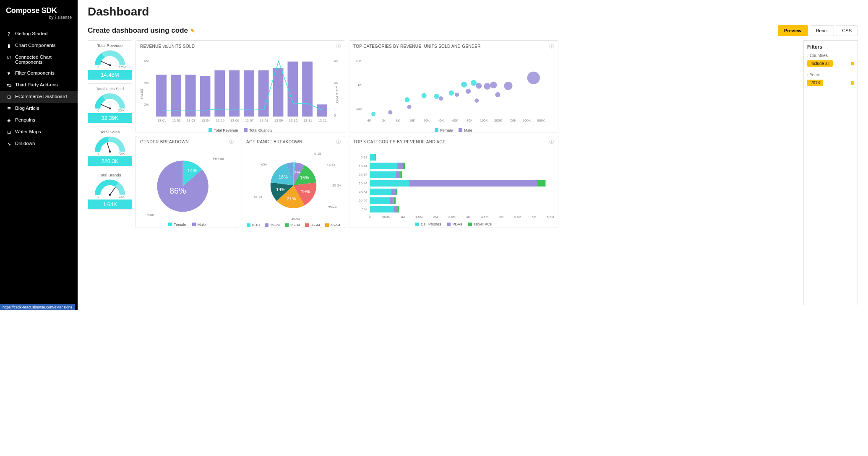 The width and height of the screenshot is (868, 456). Describe the element at coordinates (110, 59) in the screenshot. I see `gauge-icon: 0 125M` at that location.